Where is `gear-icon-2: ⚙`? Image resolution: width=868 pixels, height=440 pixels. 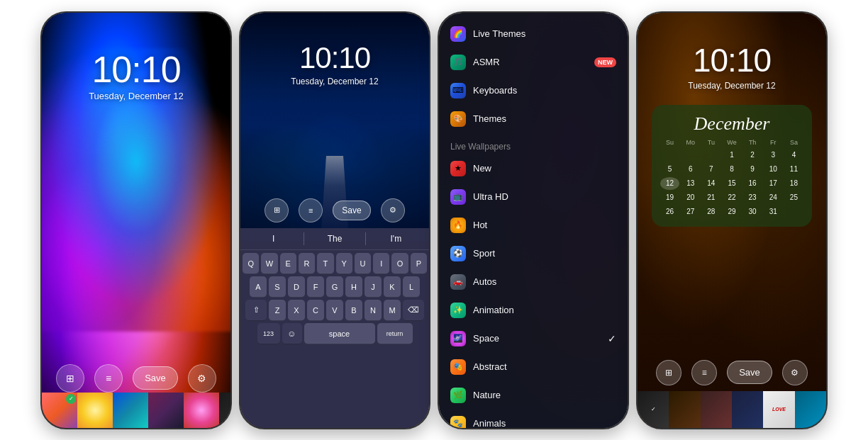
gear-icon-2: ⚙ is located at coordinates (393, 210).